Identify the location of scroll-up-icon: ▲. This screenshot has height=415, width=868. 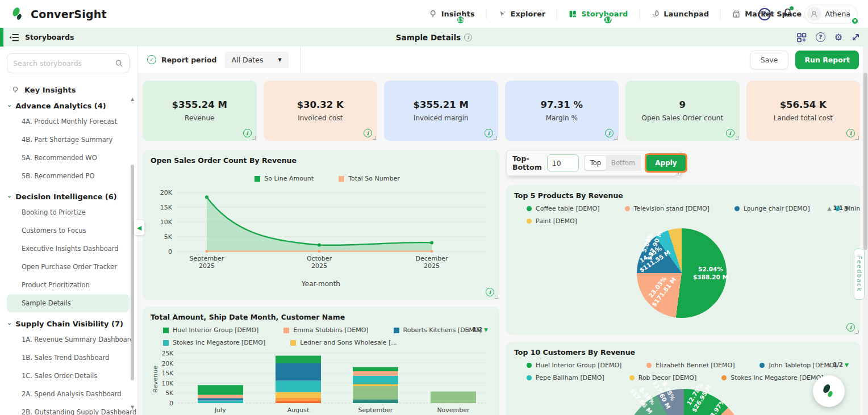
(132, 99).